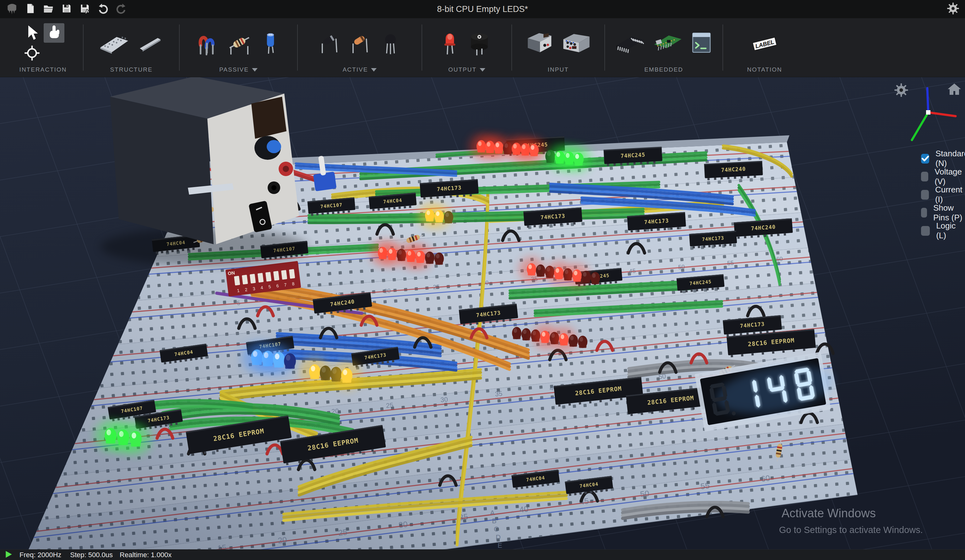 This screenshot has height=560, width=965. Describe the element at coordinates (54, 33) in the screenshot. I see `hand-icon` at that location.